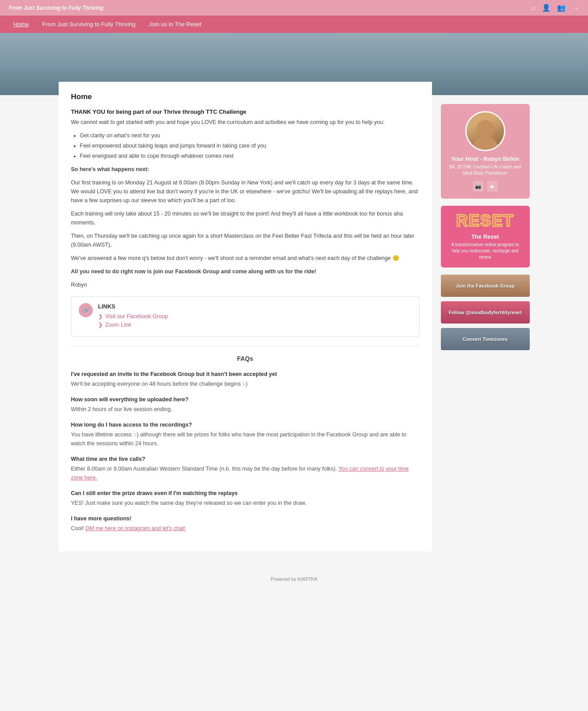  What do you see at coordinates (245, 285) in the screenshot?
I see `sign-off: Robyn` at bounding box center [245, 285].